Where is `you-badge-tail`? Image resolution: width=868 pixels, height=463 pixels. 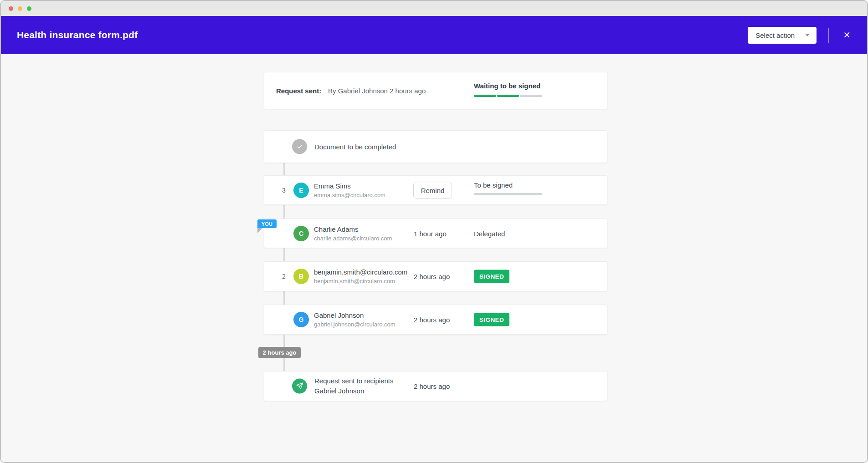 you-badge-tail is located at coordinates (260, 230).